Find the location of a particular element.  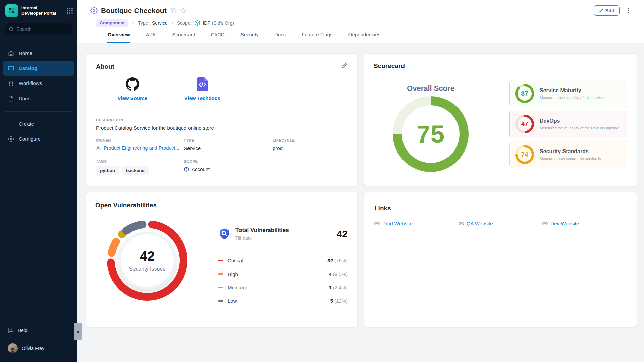

help-label: Help is located at coordinates (23, 330).